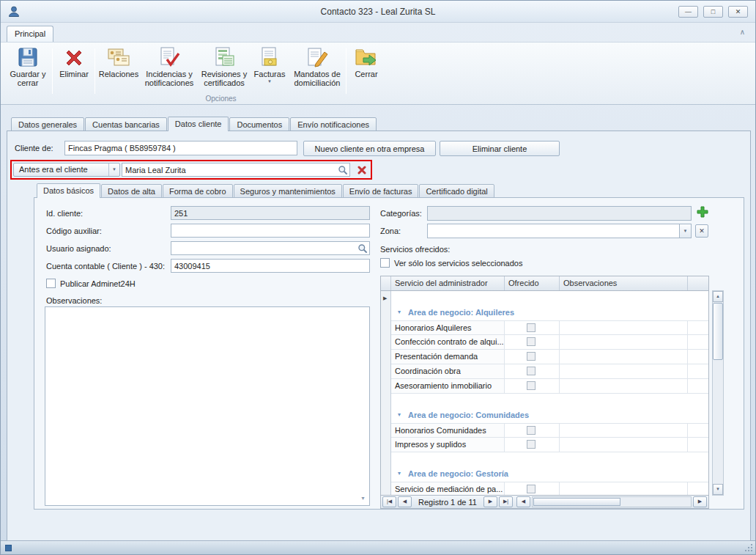 The image size is (756, 555). Describe the element at coordinates (381, 191) in the screenshot. I see `tab-envio-facturas: Envío de facturas` at that location.